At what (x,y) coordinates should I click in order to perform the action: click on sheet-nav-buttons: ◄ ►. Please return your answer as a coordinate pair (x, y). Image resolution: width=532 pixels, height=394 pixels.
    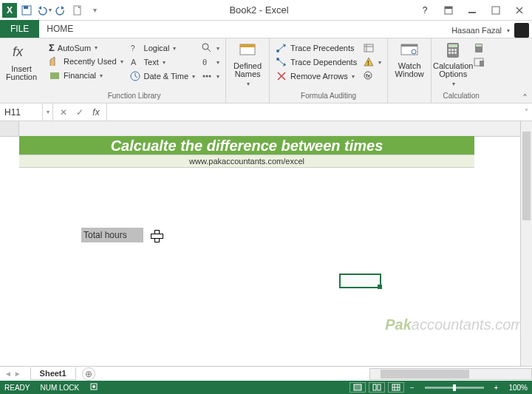
    Looking at the image, I should click on (13, 374).